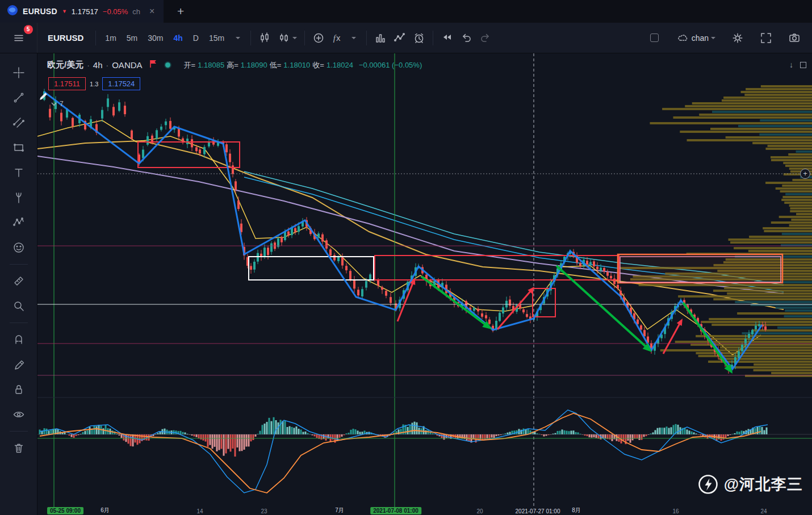 The width and height of the screenshot is (812, 515). Describe the element at coordinates (122, 84) in the screenshot. I see `ask-price-tag: 1.17524` at that location.